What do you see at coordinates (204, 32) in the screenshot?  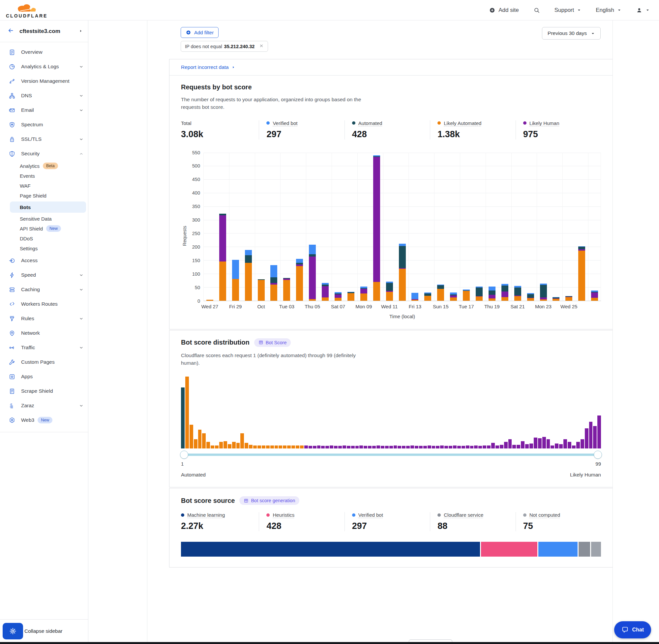 I see `add-filter-label: Add filter` at bounding box center [204, 32].